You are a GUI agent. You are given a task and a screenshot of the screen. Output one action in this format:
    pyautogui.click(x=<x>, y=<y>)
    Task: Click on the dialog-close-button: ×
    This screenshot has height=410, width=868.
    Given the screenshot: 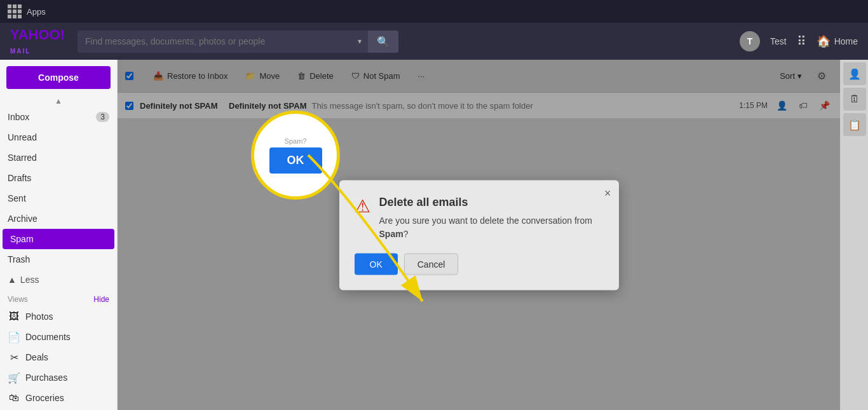 What is the action you would take?
    pyautogui.click(x=607, y=193)
    